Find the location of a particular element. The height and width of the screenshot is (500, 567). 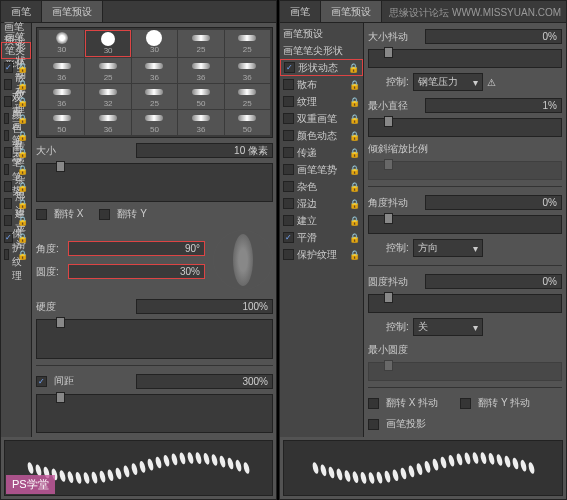

size-input is located at coordinates (204, 150).